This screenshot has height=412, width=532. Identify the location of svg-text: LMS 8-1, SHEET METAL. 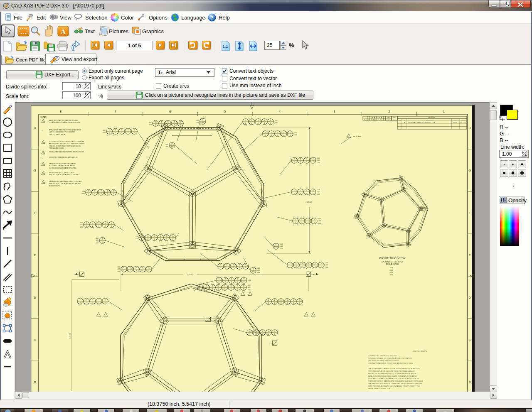
(57, 135).